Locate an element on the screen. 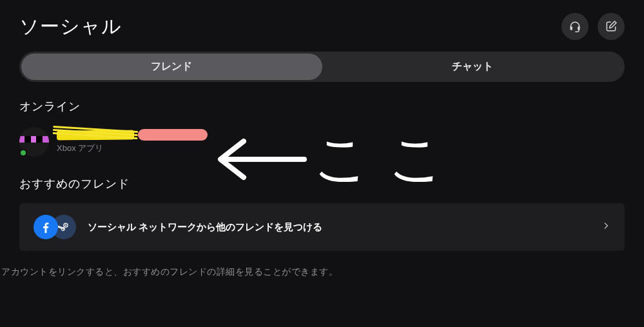 This screenshot has width=644, height=327. tab-bar: フレンド チャット is located at coordinates (322, 67).